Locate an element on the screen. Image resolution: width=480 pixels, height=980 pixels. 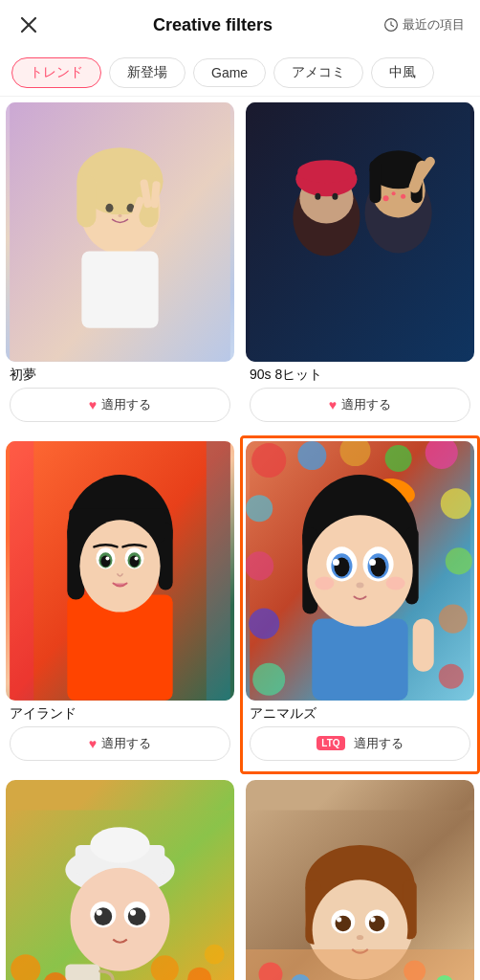
tab-new: 新登場 is located at coordinates (147, 73).